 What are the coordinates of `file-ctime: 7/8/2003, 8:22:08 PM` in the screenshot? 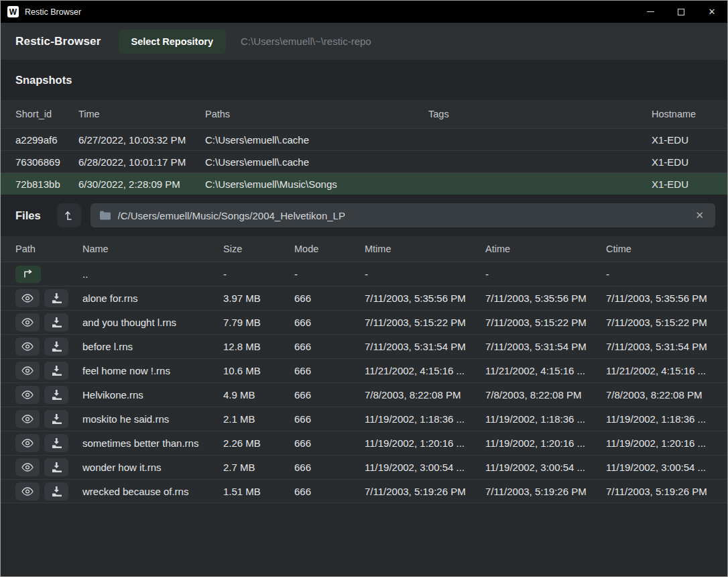 It's located at (666, 395).